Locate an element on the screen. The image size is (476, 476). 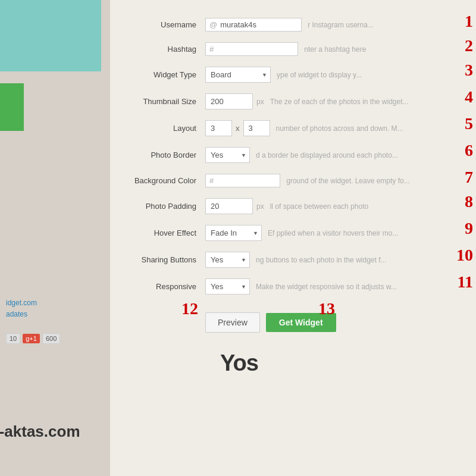
photo-border-input-area: Yes No d a border be displayed around ea… is located at coordinates (334, 155).